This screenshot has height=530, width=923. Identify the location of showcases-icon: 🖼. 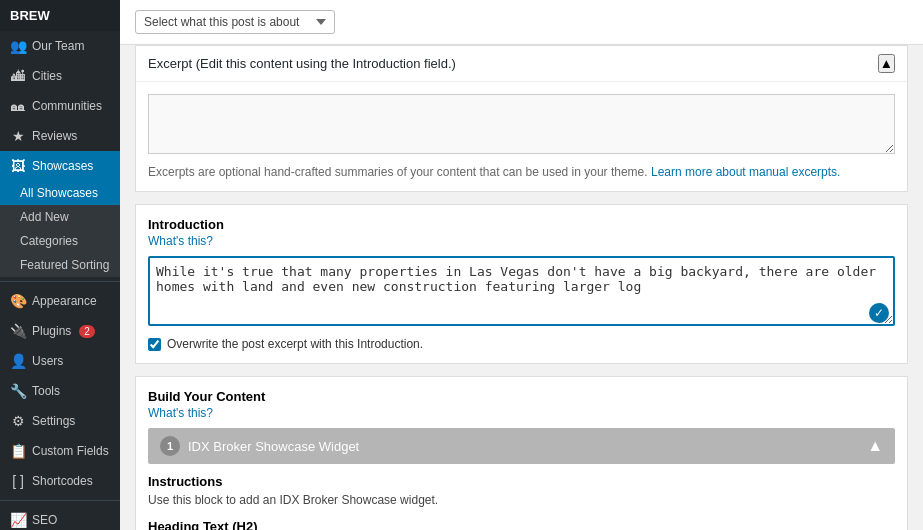
(18, 166).